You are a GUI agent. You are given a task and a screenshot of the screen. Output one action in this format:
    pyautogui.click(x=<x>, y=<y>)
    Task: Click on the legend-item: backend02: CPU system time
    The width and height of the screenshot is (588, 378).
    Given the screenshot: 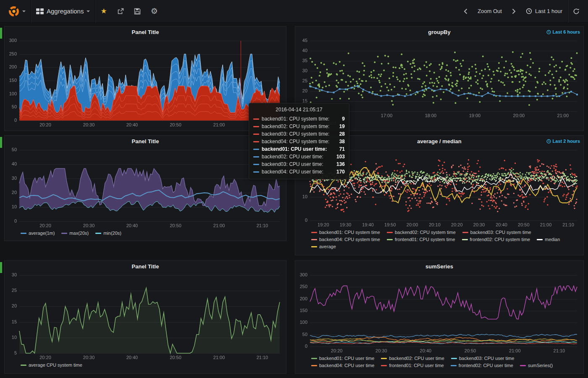 What is the action you would take?
    pyautogui.click(x=421, y=232)
    